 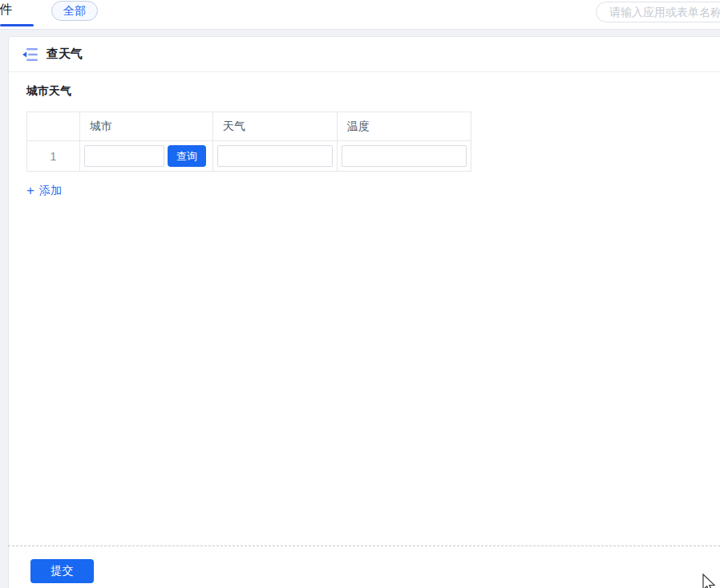 I want to click on column-header-index, so click(x=54, y=127).